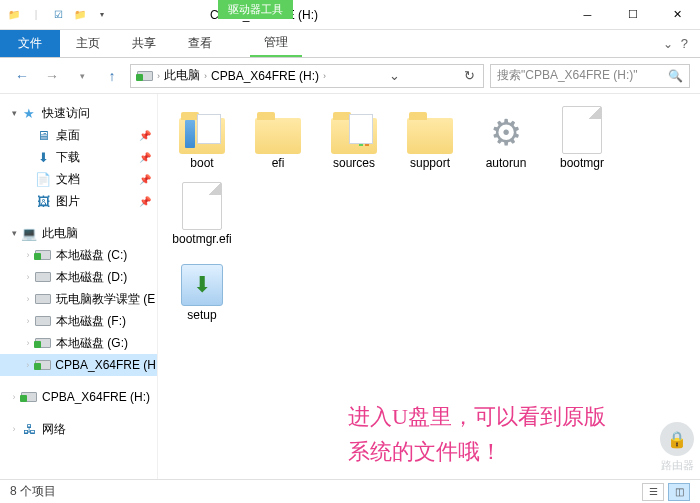 The image size is (700, 503). I want to click on nav-pictures: 🖼图片📌, so click(78, 201).